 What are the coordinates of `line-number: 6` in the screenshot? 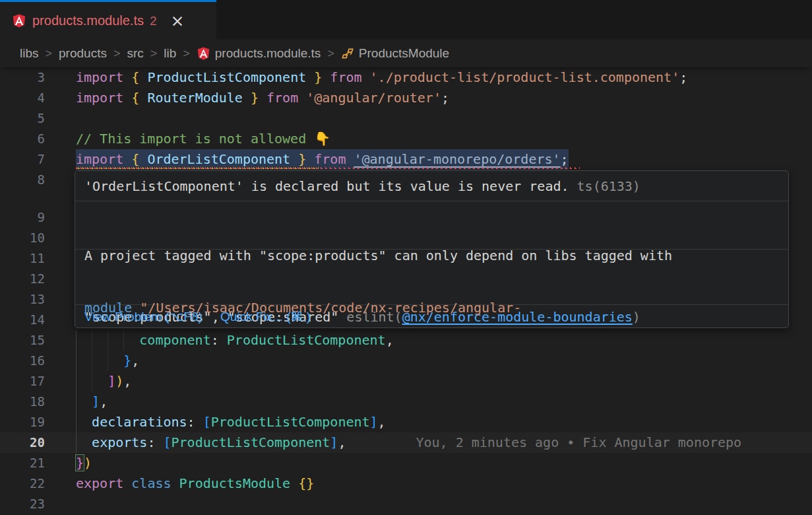 It's located at (22, 139).